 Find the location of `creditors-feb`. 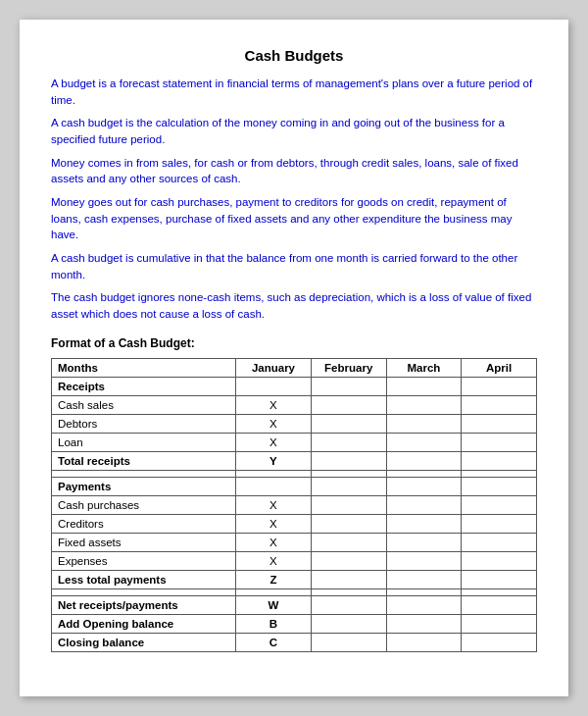

creditors-feb is located at coordinates (349, 524).